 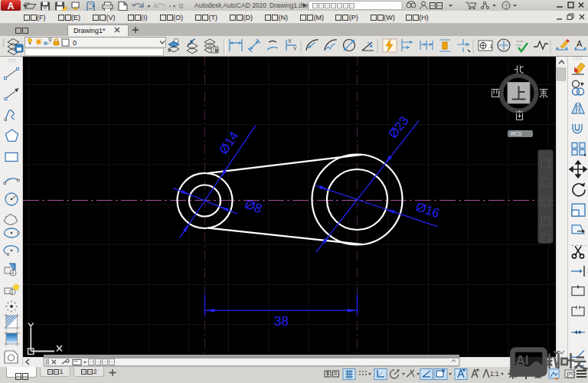 What do you see at coordinates (289, 41) in the screenshot?
I see `svg-text: X` at bounding box center [289, 41].